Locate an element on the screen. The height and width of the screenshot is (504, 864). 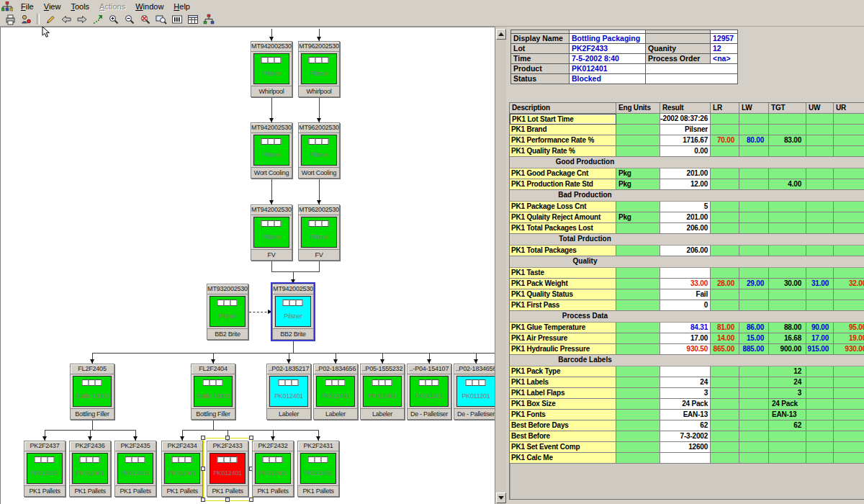
grid-cell: 3 is located at coordinates (685, 393).